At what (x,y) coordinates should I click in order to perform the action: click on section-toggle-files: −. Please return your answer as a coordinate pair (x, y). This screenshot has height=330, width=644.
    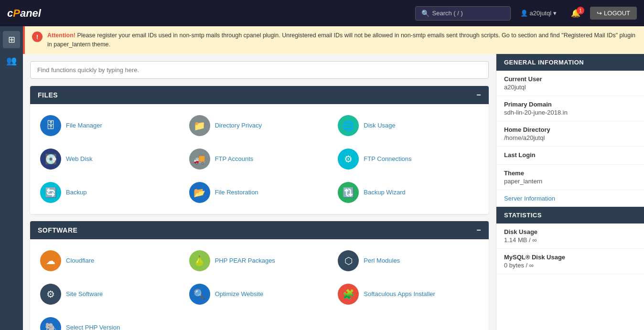
    Looking at the image, I should click on (479, 95).